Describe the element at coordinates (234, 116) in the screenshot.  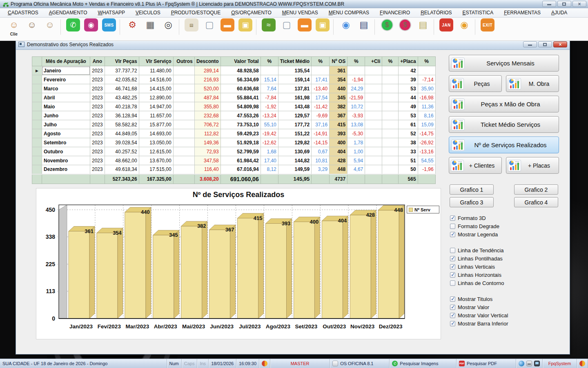
I see `table-row: Junho202336.128,9411.657,00232,6847.553,…` at that location.